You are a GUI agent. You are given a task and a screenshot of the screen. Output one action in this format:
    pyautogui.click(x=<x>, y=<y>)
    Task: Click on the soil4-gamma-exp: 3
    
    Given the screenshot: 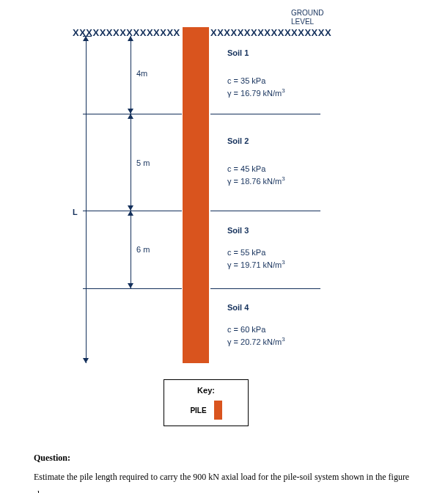 What is the action you would take?
    pyautogui.click(x=283, y=339)
    